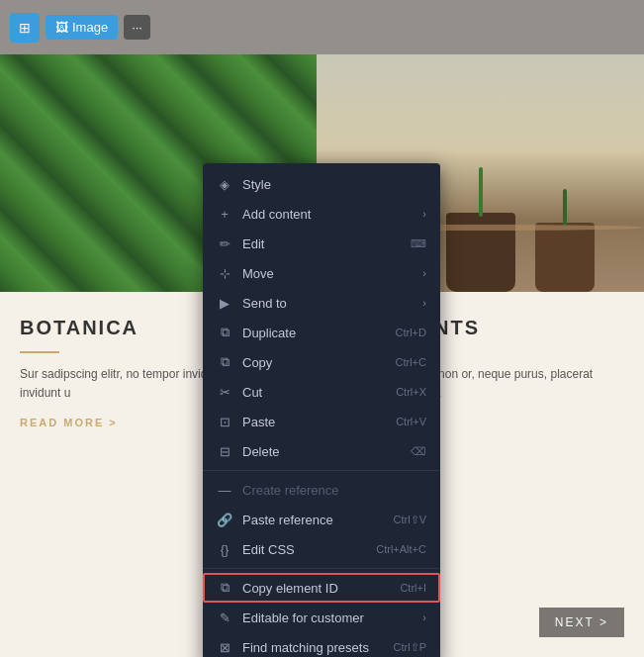  I want to click on send-to-arrow: ›, so click(424, 303).